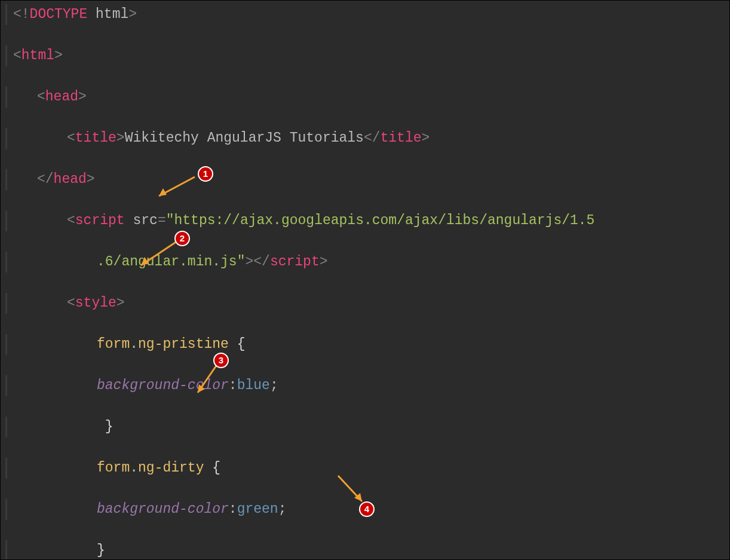  Describe the element at coordinates (253, 385) in the screenshot. I see `css-blue: blue` at that location.